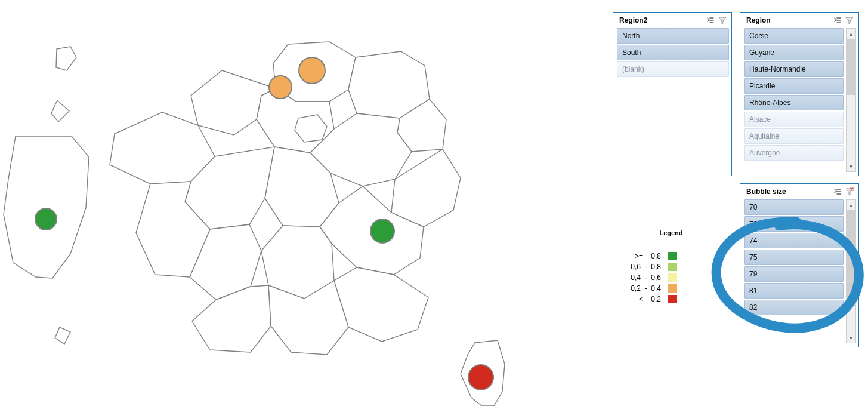  What do you see at coordinates (793, 36) in the screenshot?
I see `slicer-item: Corse` at bounding box center [793, 36].